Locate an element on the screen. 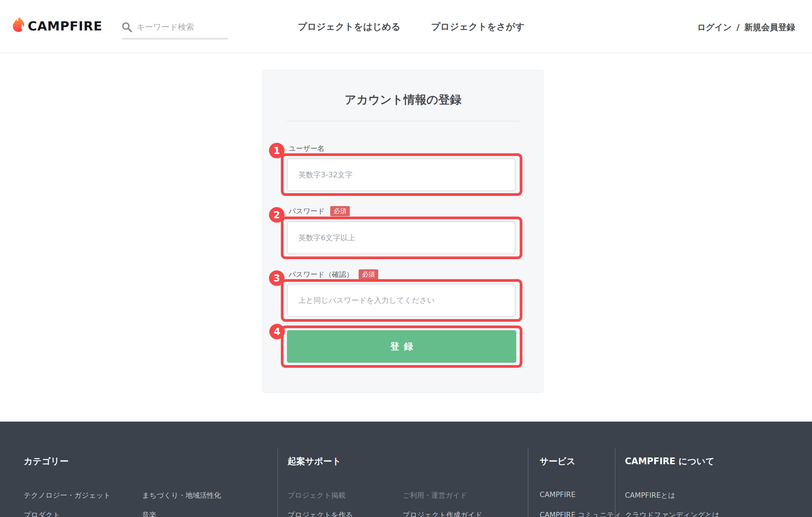 The height and width of the screenshot is (517, 812). brand-wordmark: CAMPFIRE is located at coordinates (65, 26).